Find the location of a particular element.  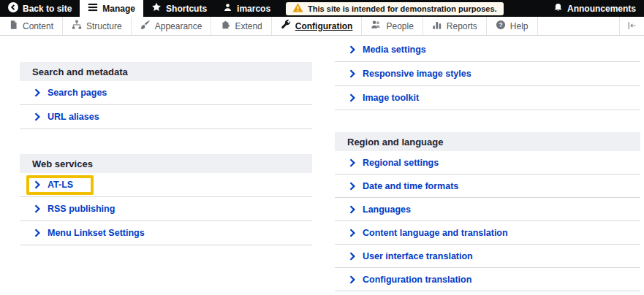

bar-chart-icon is located at coordinates (437, 26).